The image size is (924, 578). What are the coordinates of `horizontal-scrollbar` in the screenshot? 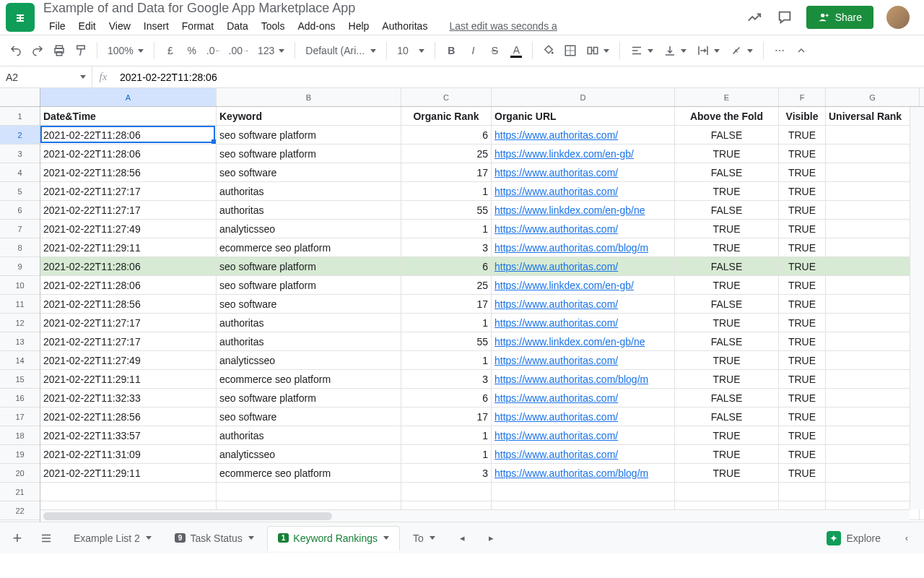 It's located at (475, 516).